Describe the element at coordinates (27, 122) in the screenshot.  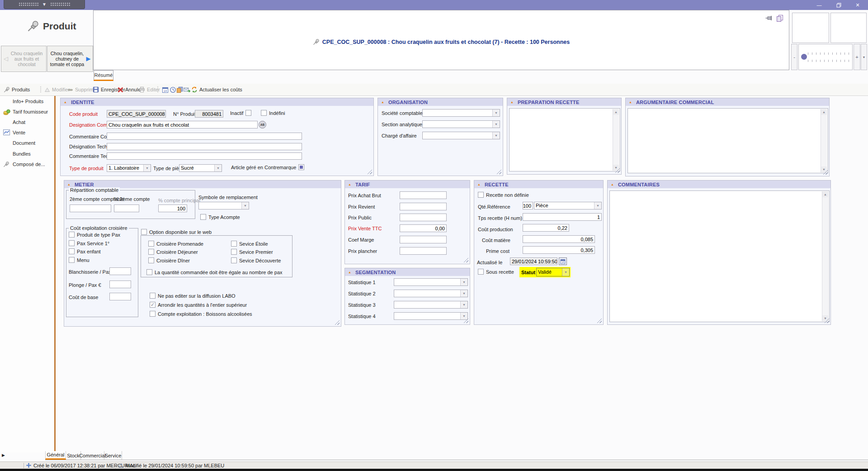
I see `sidebar-item-achat: Achat` at that location.